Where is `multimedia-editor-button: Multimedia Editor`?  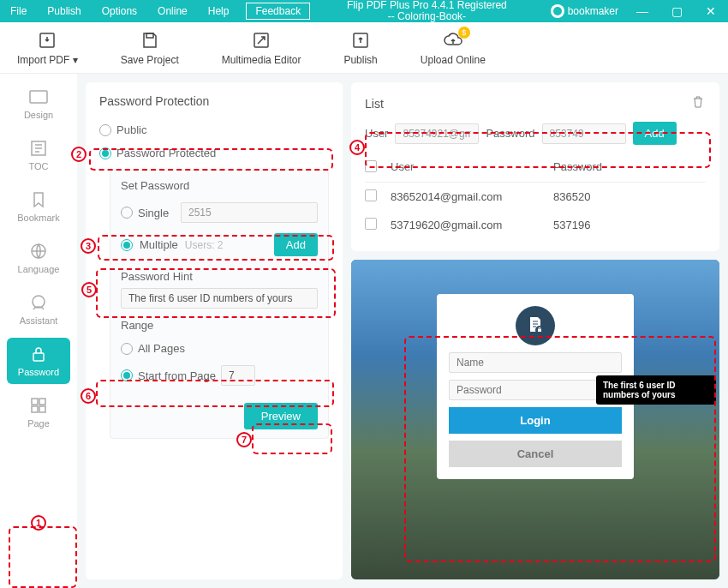
multimedia-editor-button: Multimedia Editor is located at coordinates (262, 48).